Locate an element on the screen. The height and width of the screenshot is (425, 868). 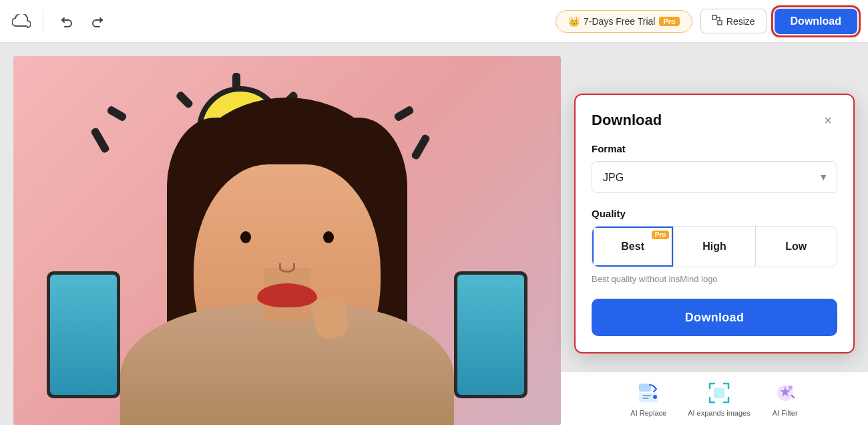
download-button: Download is located at coordinates (714, 317).